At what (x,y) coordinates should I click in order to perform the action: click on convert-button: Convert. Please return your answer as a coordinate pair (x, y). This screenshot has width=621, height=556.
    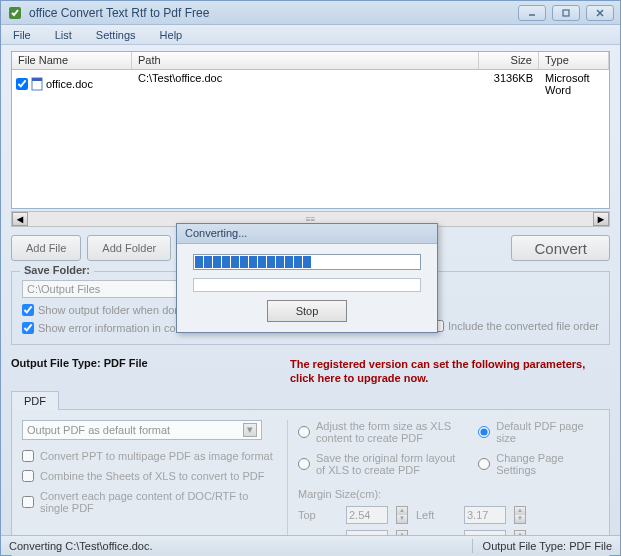
    Looking at the image, I should click on (560, 248).